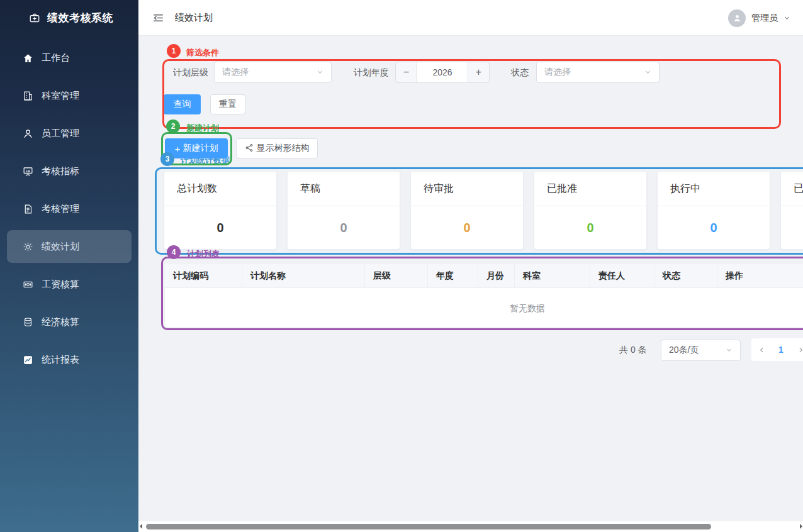 This screenshot has height=532, width=803. What do you see at coordinates (69, 284) in the screenshot?
I see `sidebar-item-payroll: 工资核算` at bounding box center [69, 284].